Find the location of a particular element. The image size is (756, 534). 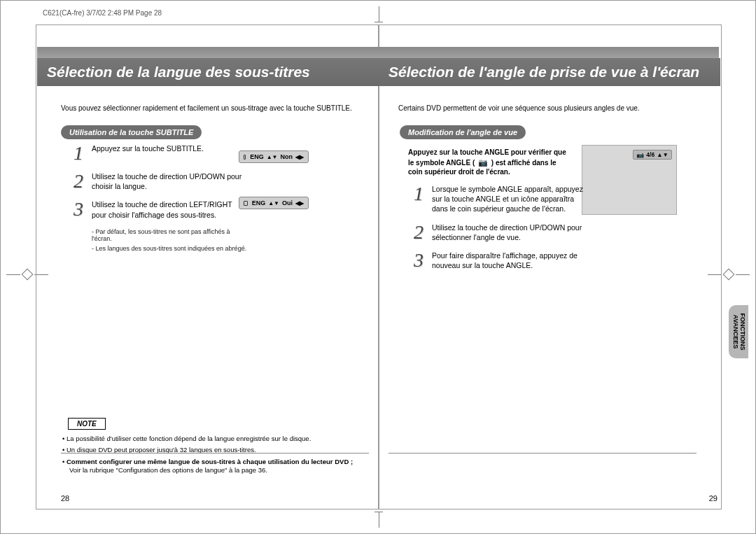

angle-count: 4/6 is located at coordinates (650, 155).